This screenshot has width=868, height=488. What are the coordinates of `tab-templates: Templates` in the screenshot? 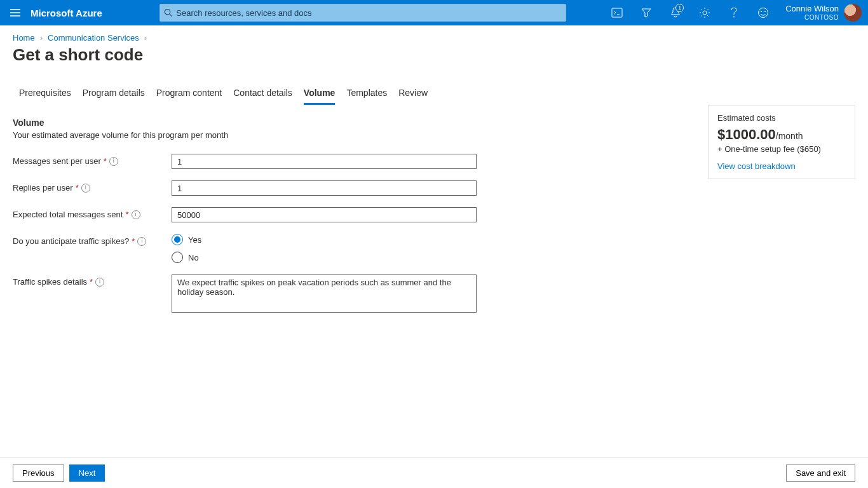 It's located at (367, 97).